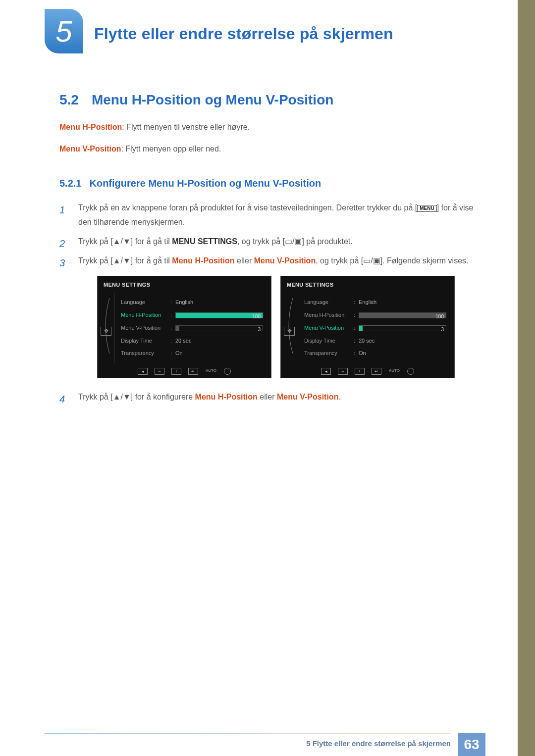  Describe the element at coordinates (268, 397) in the screenshot. I see `step-4: 4 Trykk på [▲/▼] for å konfigurere Menu …` at that location.